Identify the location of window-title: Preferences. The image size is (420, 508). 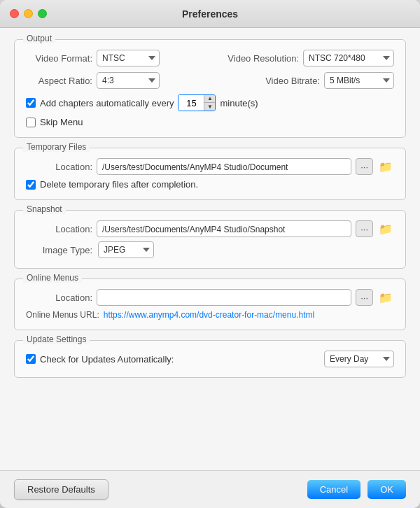
(210, 14).